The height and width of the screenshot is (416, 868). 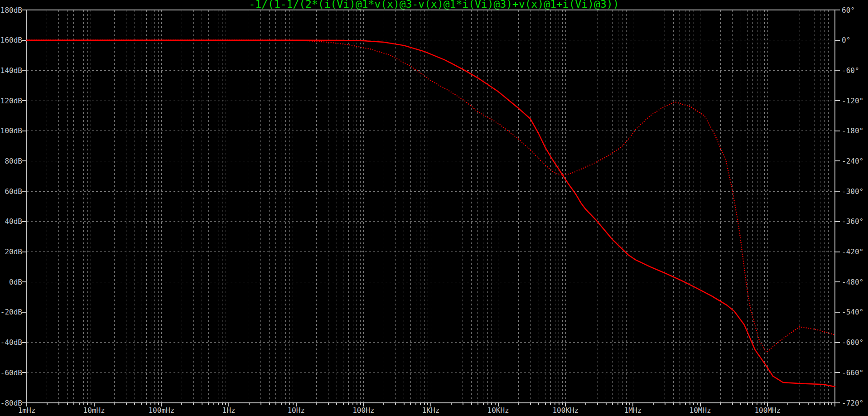 I want to click on x-tick-label: 1MHz, so click(x=633, y=411).